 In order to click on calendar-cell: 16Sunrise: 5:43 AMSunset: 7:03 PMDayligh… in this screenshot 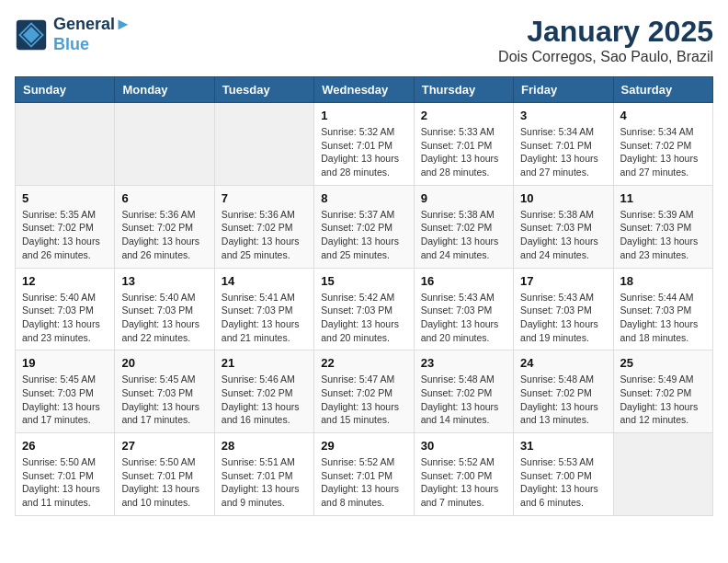, I will do `click(463, 309)`.